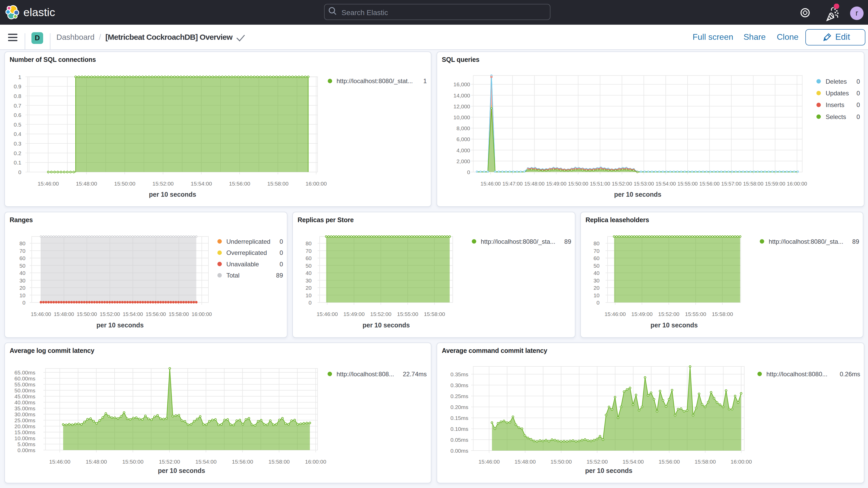 This screenshot has height=488, width=868. I want to click on svg-text: 45.00ms, so click(25, 396).